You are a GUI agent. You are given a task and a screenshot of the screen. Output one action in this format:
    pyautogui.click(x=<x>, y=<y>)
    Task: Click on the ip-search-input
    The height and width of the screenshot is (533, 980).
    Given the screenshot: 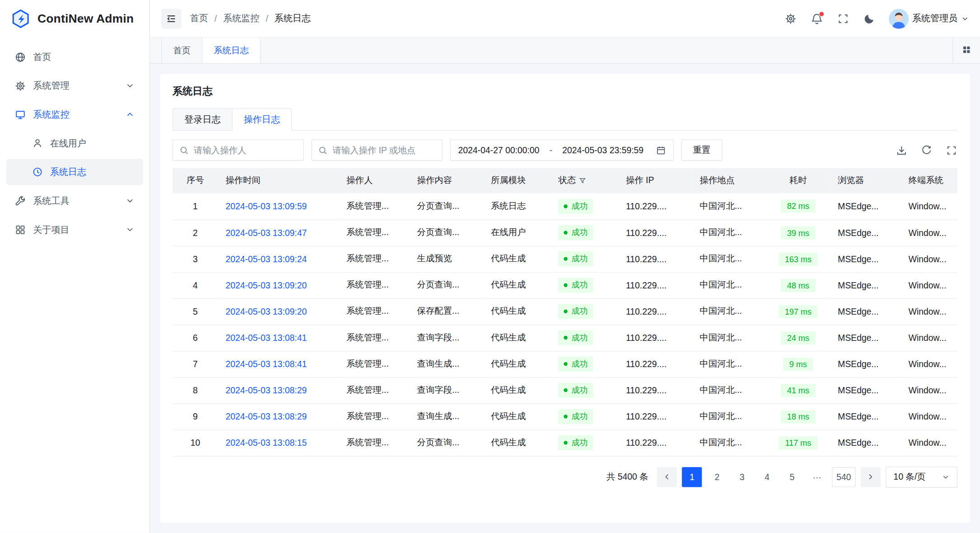 What is the action you would take?
    pyautogui.click(x=384, y=150)
    